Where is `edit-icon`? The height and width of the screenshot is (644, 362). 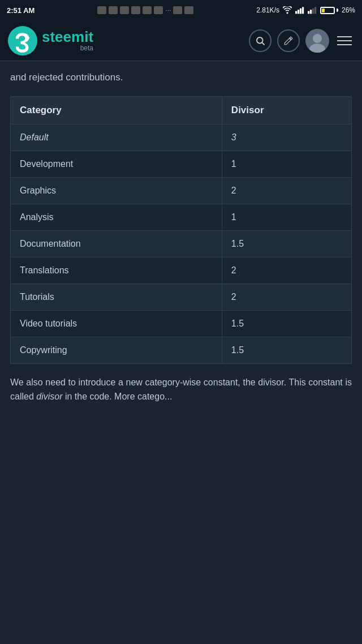 edit-icon is located at coordinates (288, 41).